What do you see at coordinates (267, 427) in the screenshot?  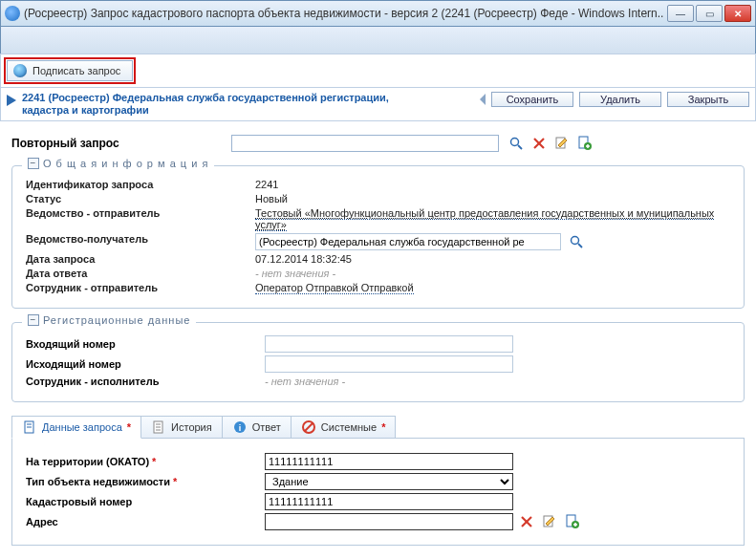 I see `tab-answer-label: Ответ` at bounding box center [267, 427].